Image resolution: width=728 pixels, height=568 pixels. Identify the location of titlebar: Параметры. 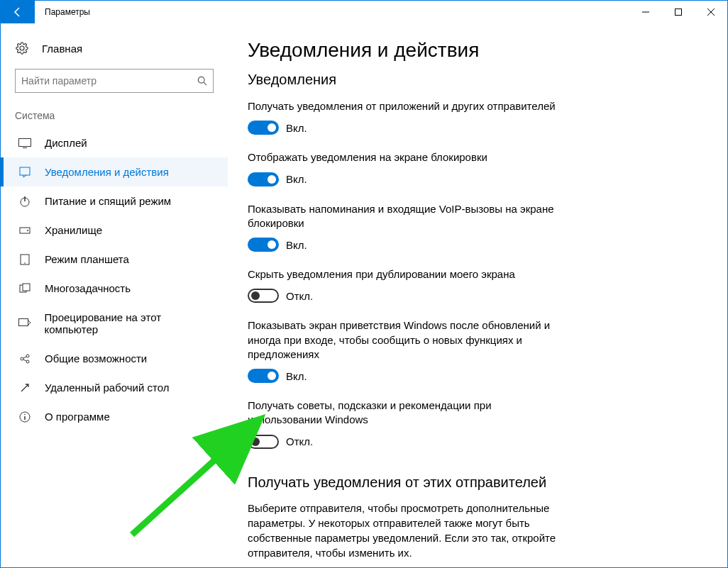
(364, 12).